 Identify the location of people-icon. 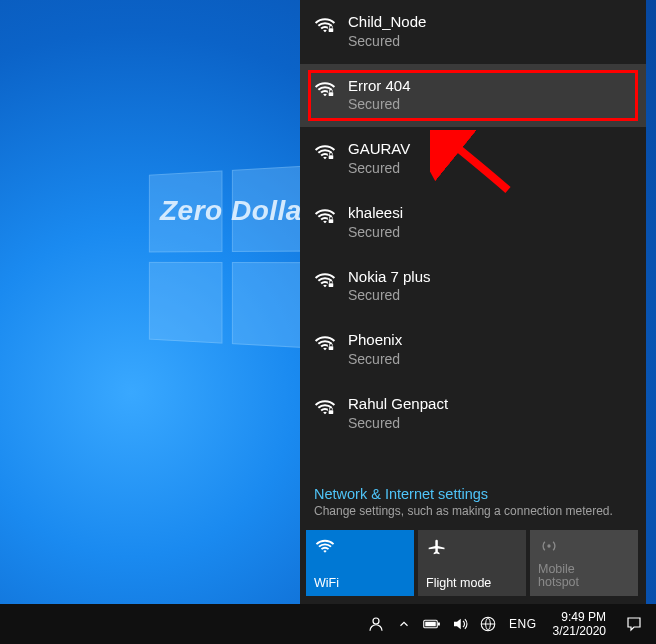
(376, 624).